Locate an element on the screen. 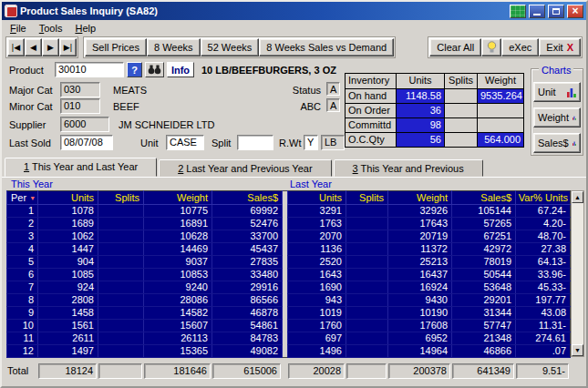  ty-units-header: Units is located at coordinates (68, 199).